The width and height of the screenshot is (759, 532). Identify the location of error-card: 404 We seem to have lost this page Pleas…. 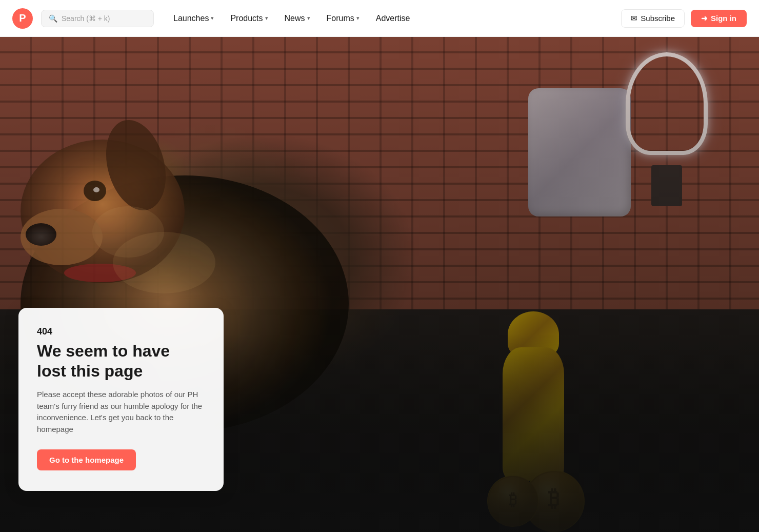
(121, 399).